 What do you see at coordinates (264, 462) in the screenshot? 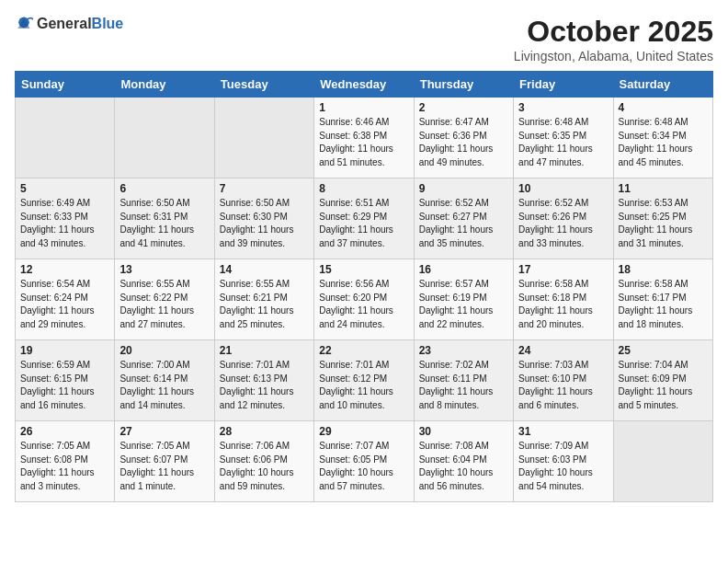
I see `day-cell: 28Sunrise: 7:06 AM Sunset: 6:06 PM Dayli…` at bounding box center [264, 462].